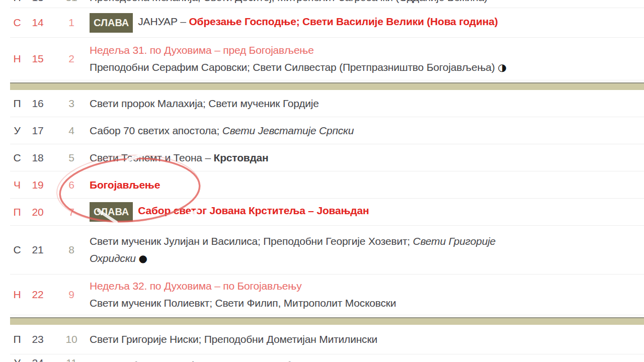  What do you see at coordinates (367, 339) in the screenshot?
I see `entry-text: Свети Григорије Ниски; Преподобни Домети…` at bounding box center [367, 339].